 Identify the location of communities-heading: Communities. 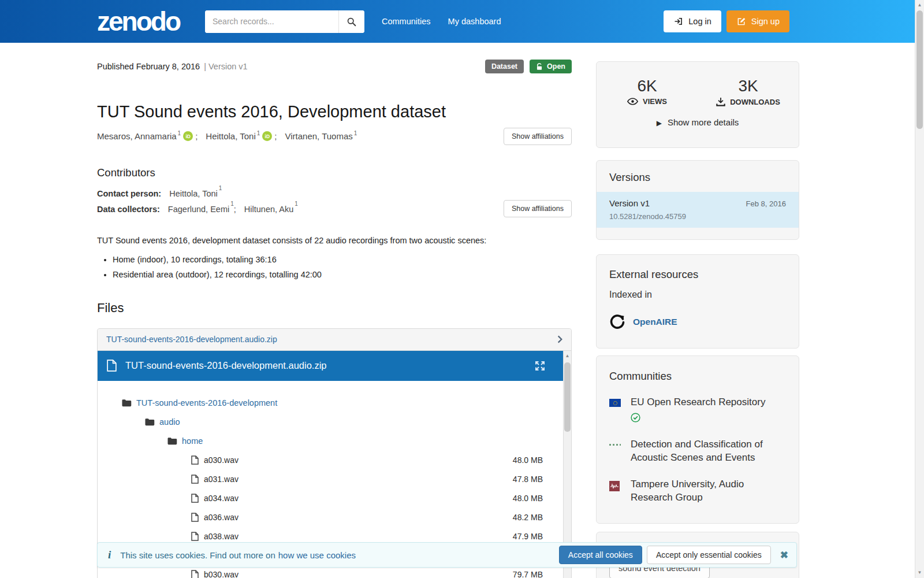
(698, 376).